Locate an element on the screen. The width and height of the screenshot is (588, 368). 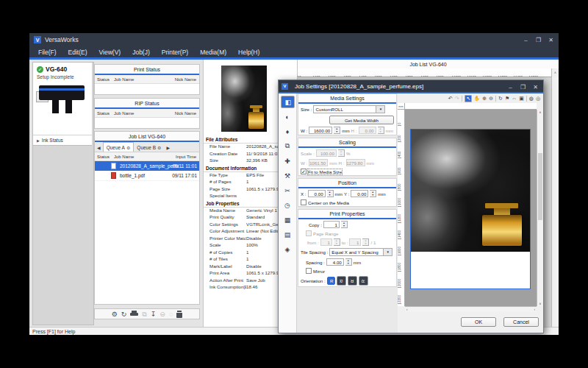
pos-y-stepper: ▴▾ is located at coordinates (373, 194).